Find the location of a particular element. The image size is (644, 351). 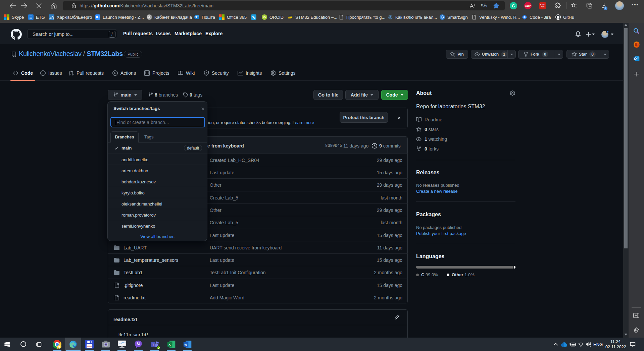

svg-text: X is located at coordinates (170, 345).